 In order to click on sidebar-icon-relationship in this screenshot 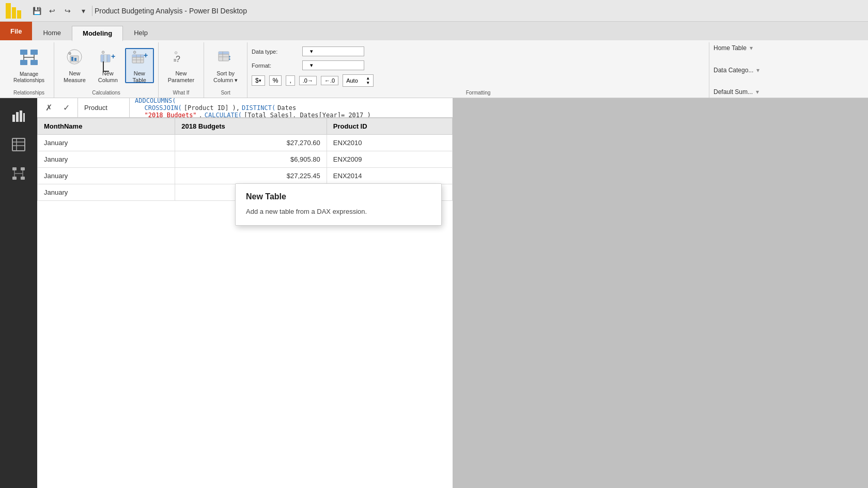, I will do `click(19, 174)`.